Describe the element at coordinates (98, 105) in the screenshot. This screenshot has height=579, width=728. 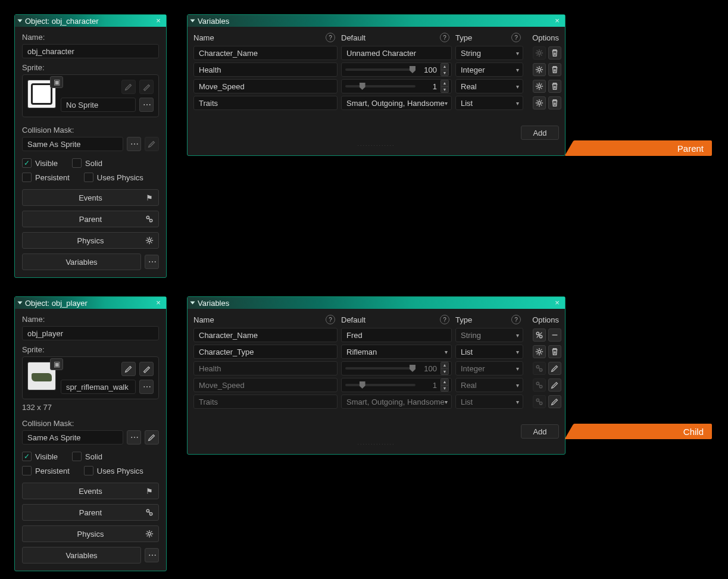
I see `sprite-name-field: No Sprite` at that location.